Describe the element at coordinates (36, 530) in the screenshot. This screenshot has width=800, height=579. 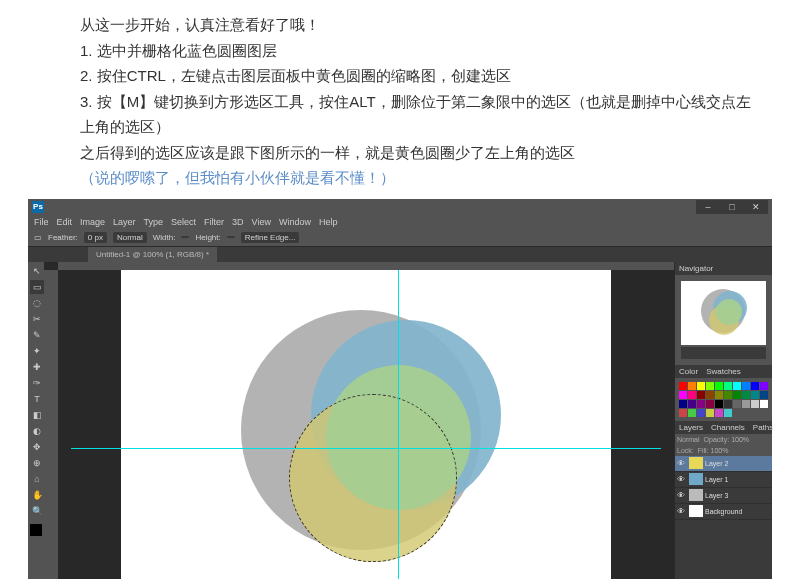
I see `foreground-color` at that location.